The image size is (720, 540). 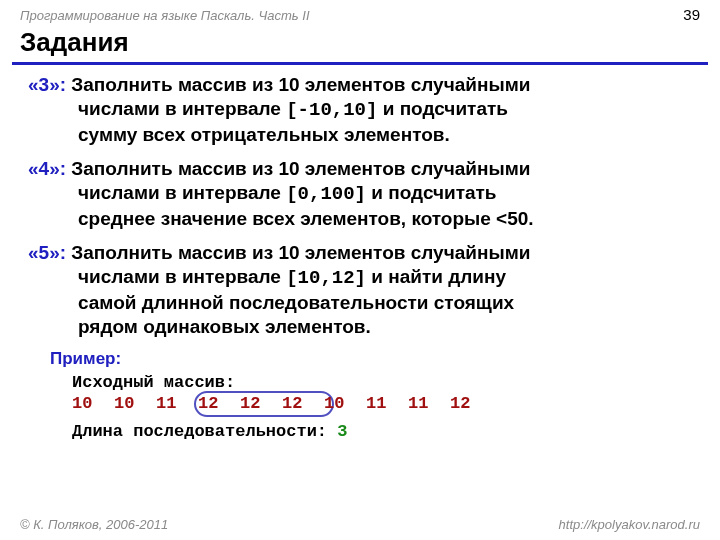 I want to click on arr-6: 10, so click(x=345, y=404).